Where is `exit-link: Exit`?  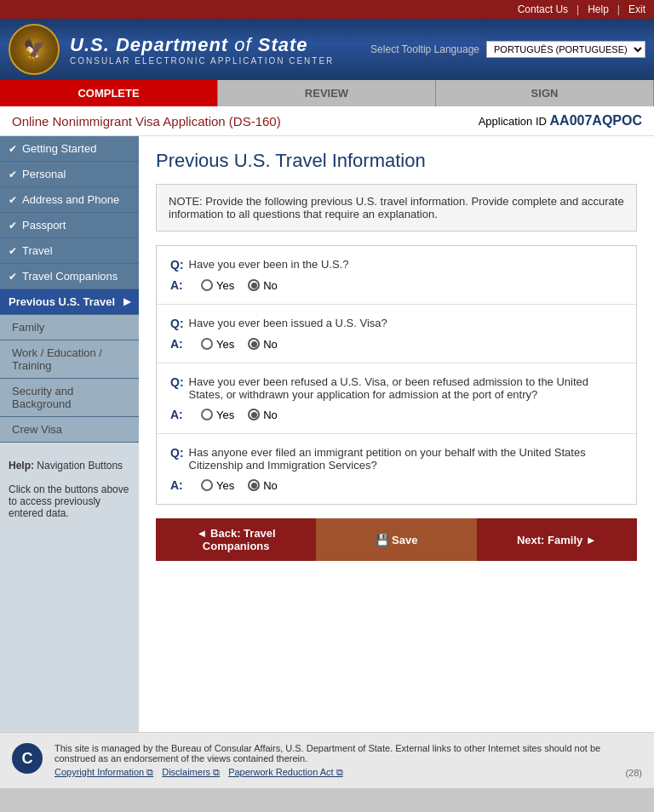
exit-link: Exit is located at coordinates (637, 9).